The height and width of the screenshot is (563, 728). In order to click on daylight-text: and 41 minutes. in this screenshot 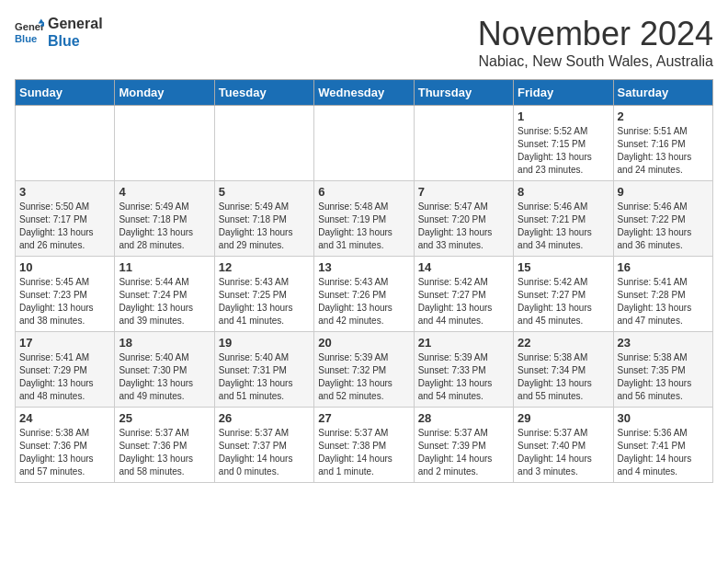, I will do `click(265, 321)`.